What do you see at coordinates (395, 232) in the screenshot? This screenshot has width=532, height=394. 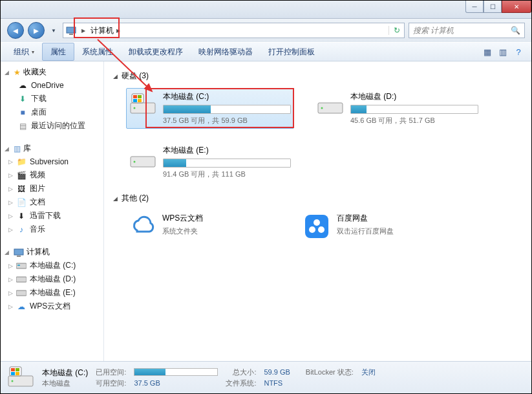 I see `other-sub: 双击运行百度网盘` at bounding box center [395, 232].